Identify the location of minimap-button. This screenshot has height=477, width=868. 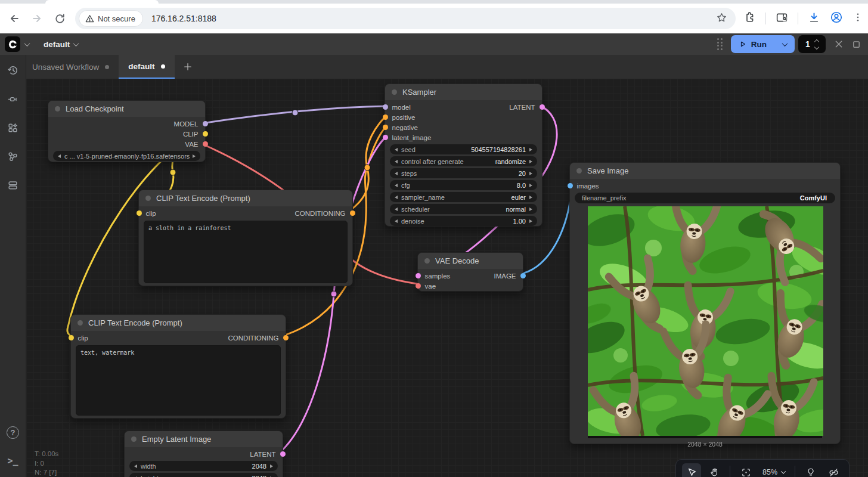
(811, 470).